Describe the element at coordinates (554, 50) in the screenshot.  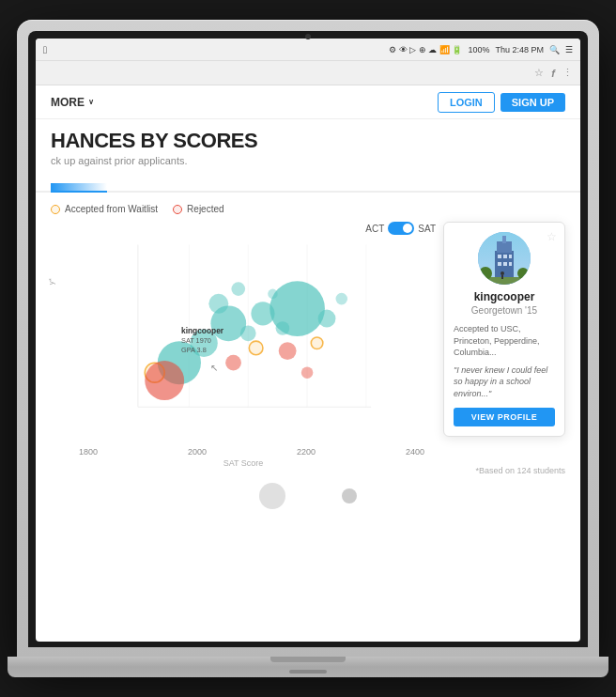
I see `search-menubar-icon: 🔍` at that location.